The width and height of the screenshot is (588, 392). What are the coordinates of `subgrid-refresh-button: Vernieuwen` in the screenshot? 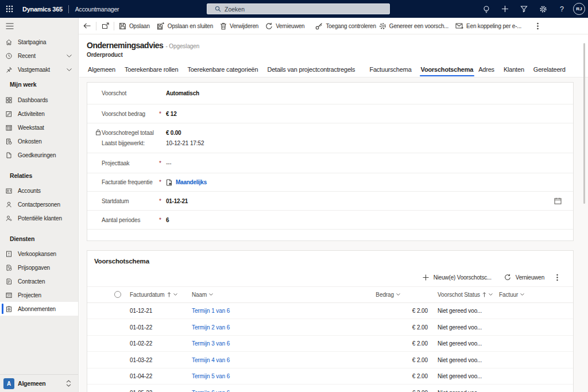 It's located at (524, 277).